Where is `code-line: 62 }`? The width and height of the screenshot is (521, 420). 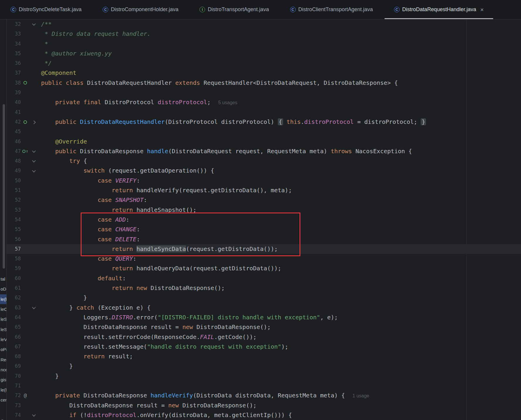 code-line: 62 } is located at coordinates (264, 298).